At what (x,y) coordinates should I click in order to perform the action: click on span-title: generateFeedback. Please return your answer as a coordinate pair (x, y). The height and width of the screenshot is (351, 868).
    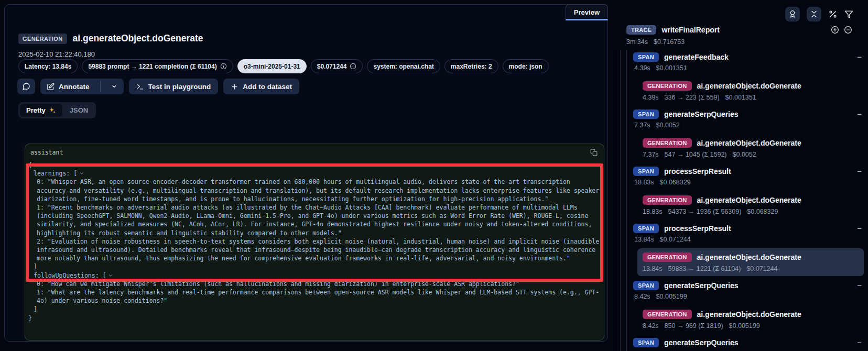
    Looking at the image, I should click on (696, 57).